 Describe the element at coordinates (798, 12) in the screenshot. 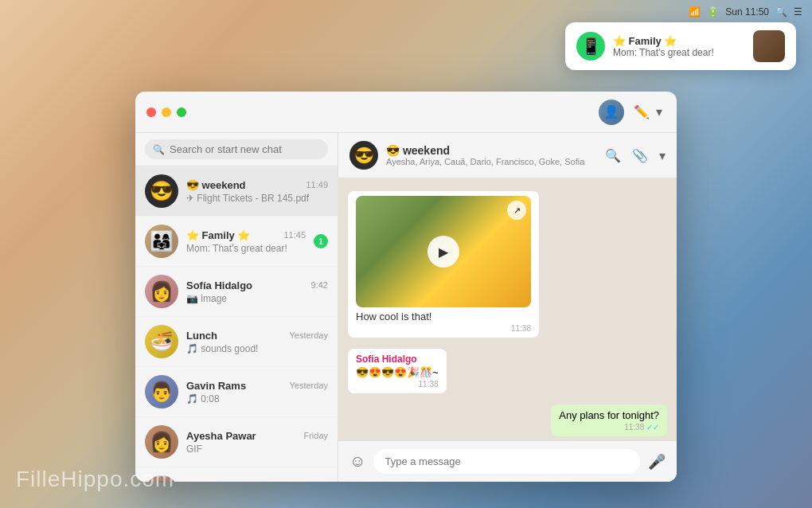

I see `menu-icon: ☰` at that location.